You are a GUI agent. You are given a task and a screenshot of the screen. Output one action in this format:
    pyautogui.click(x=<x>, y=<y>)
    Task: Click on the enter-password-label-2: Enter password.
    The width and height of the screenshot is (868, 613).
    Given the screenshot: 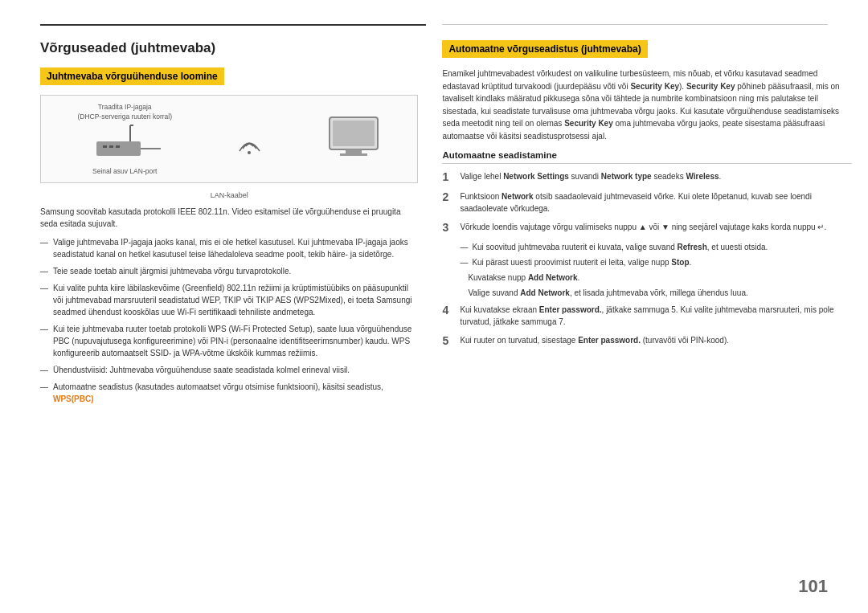 What is the action you would take?
    pyautogui.click(x=609, y=341)
    